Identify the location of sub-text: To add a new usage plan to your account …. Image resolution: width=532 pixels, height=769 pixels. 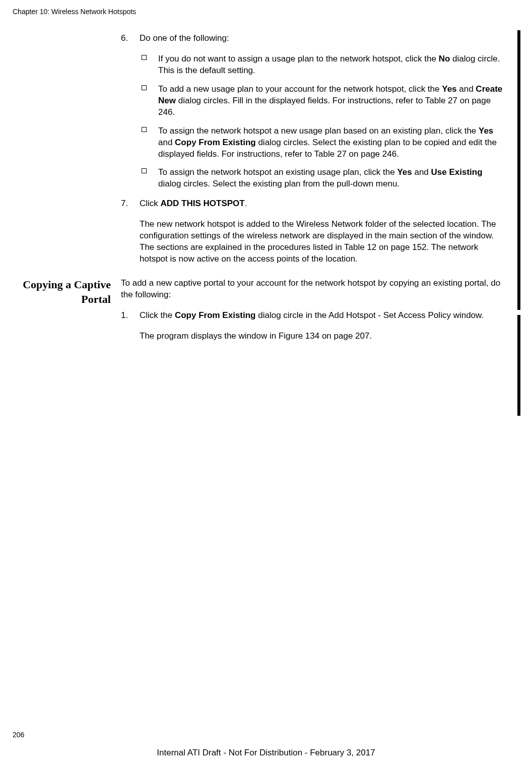
(330, 101).